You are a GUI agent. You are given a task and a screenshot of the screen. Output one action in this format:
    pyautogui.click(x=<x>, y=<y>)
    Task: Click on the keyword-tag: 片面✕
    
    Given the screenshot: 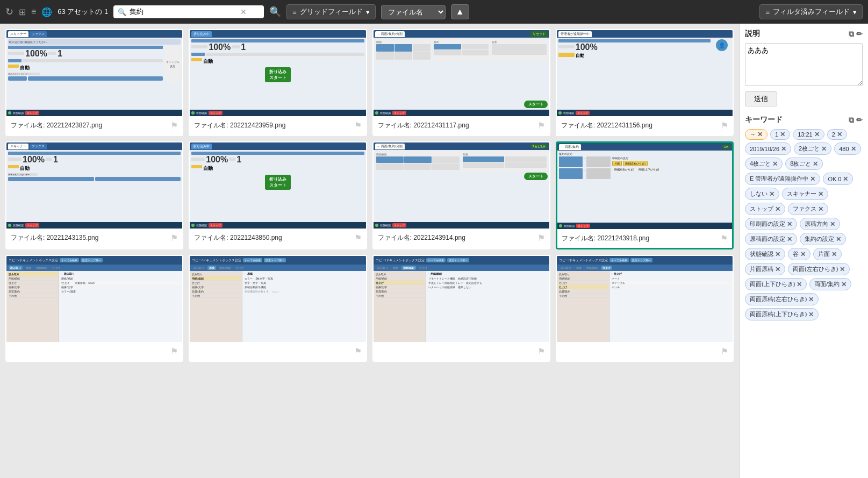 What is the action you would take?
    pyautogui.click(x=828, y=254)
    